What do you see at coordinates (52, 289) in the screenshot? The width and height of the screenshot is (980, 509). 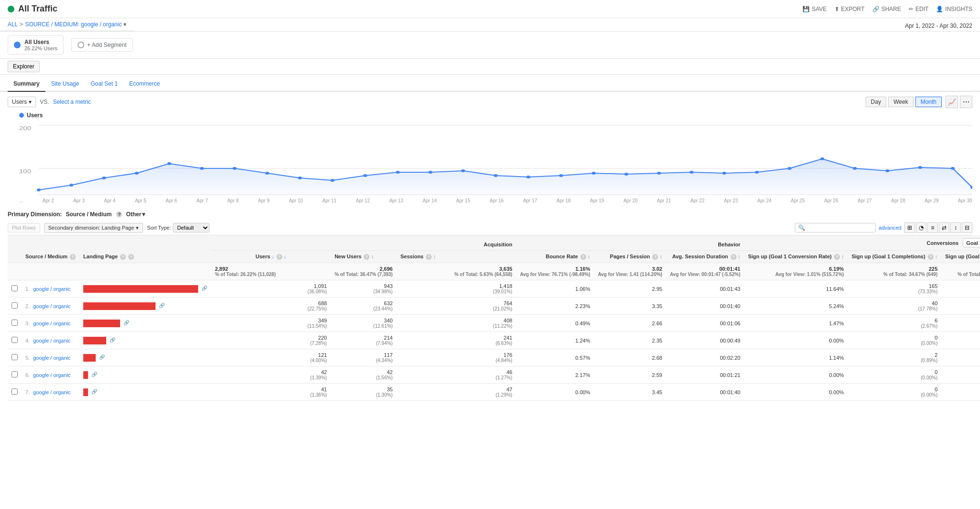 I see `source-link-0: google / organic` at bounding box center [52, 289].